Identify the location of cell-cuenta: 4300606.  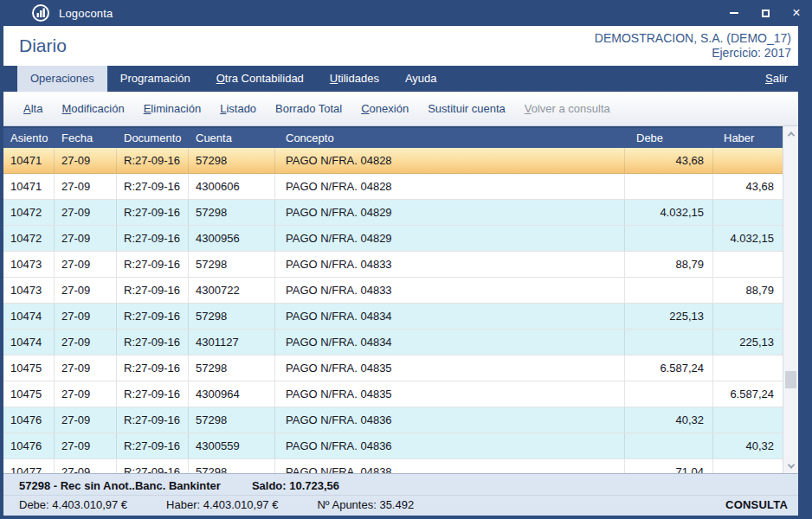
(232, 187).